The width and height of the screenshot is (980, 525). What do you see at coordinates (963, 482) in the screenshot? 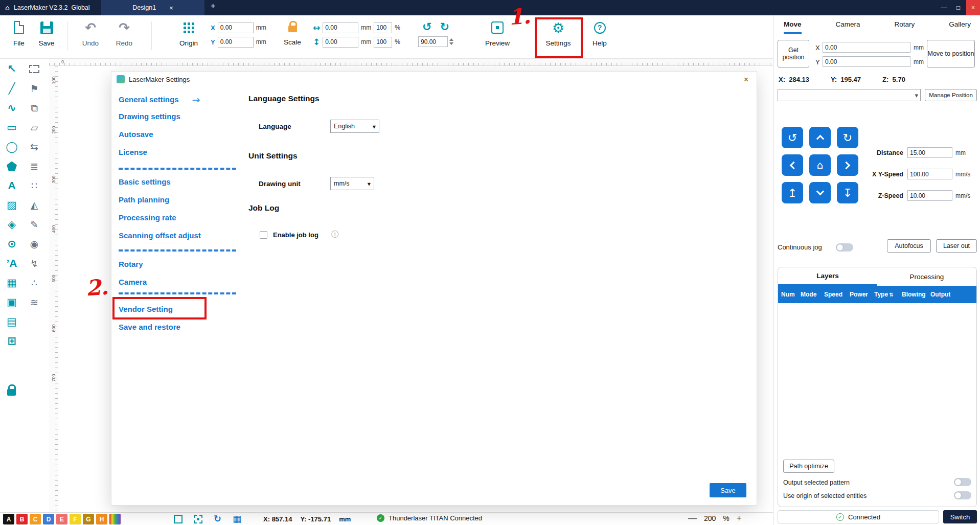
I see `output-selected-toggle` at bounding box center [963, 482].